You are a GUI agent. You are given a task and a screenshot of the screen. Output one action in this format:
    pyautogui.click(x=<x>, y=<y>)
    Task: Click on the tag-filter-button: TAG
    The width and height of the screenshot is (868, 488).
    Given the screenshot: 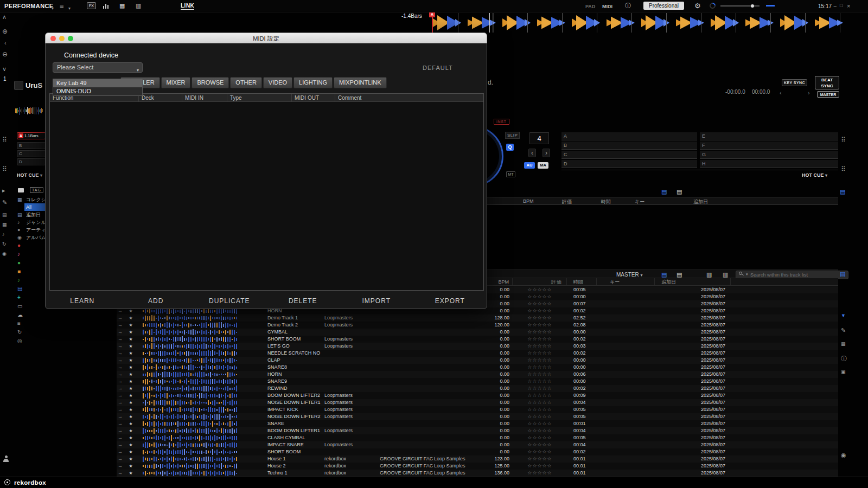 What is the action you would take?
    pyautogui.click(x=37, y=190)
    